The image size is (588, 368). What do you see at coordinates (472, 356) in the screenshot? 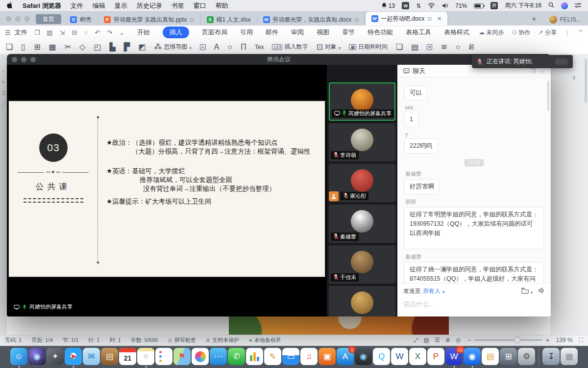
I see `dock-icon-tencent-meeting: ◉` at bounding box center [472, 356].